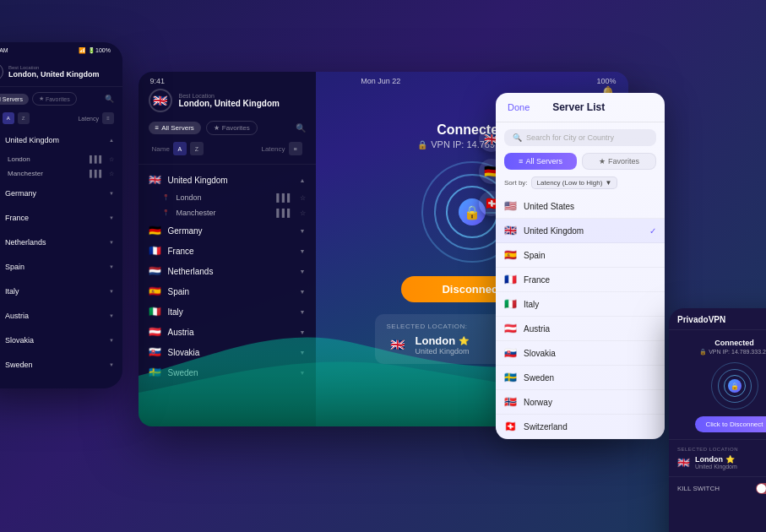 The height and width of the screenshot is (532, 766). Describe the element at coordinates (541, 161) in the screenshot. I see `panel-all-servers-tab: ≡ All Servers` at that location.